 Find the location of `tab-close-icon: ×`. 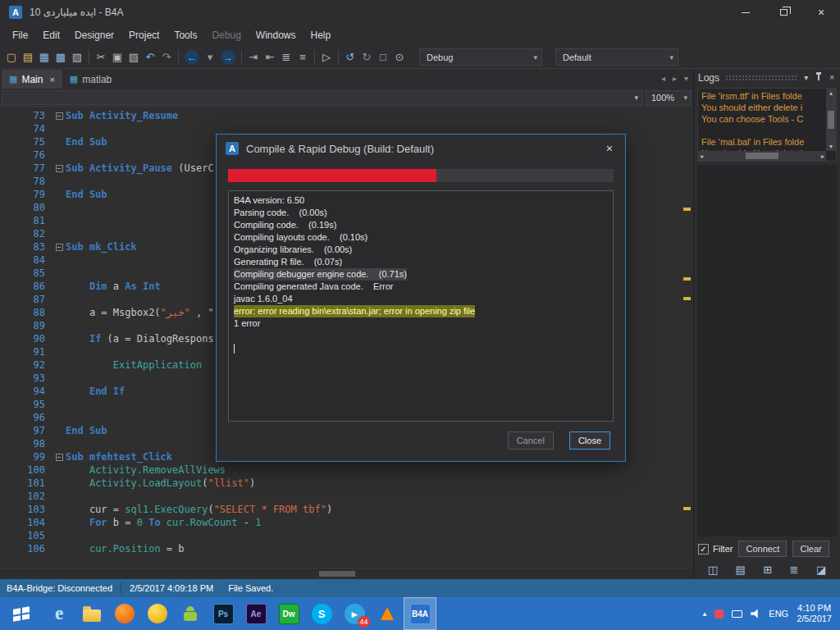

tab-close-icon: × is located at coordinates (52, 80).